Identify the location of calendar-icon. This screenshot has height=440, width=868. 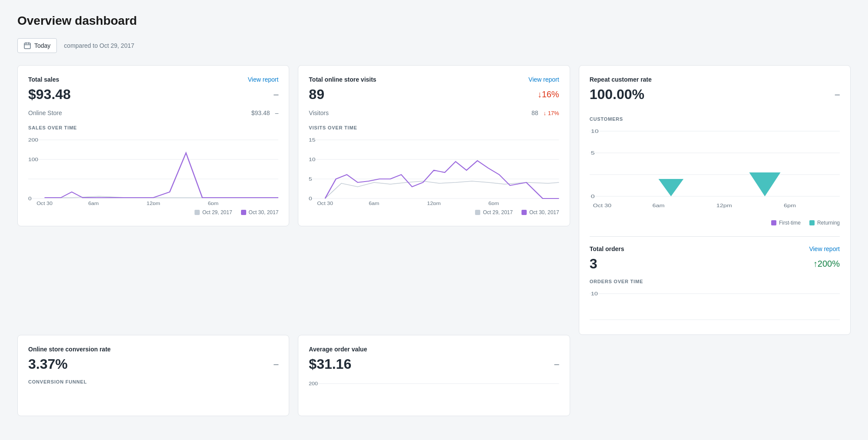
(27, 46).